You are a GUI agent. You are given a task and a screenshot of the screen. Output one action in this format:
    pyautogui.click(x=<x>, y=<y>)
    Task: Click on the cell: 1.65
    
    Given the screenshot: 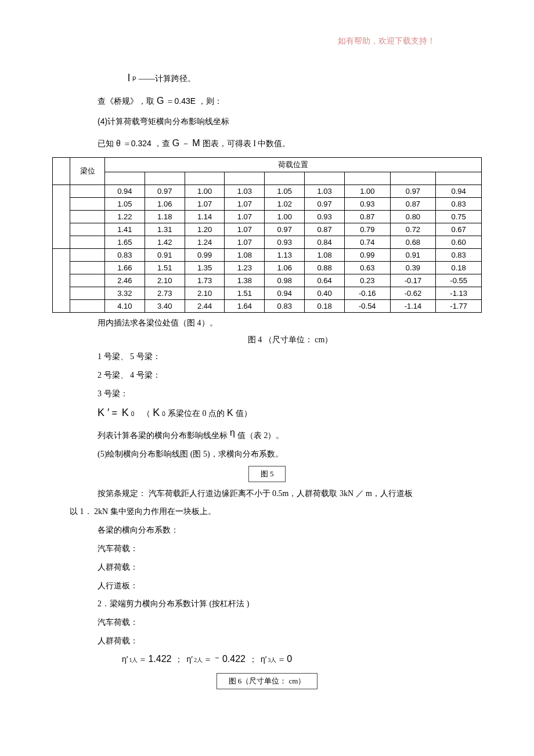 What is the action you would take?
    pyautogui.click(x=125, y=243)
    